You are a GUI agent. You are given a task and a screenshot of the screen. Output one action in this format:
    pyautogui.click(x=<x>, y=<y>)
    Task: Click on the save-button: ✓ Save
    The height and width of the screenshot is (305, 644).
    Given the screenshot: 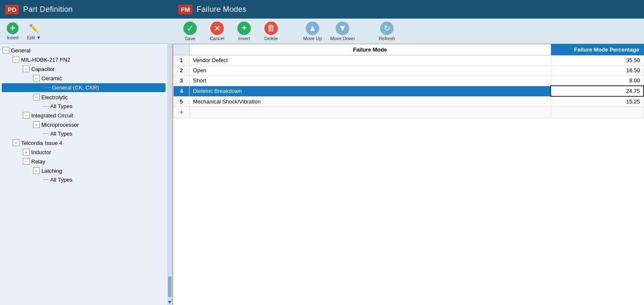 What is the action you would take?
    pyautogui.click(x=190, y=31)
    